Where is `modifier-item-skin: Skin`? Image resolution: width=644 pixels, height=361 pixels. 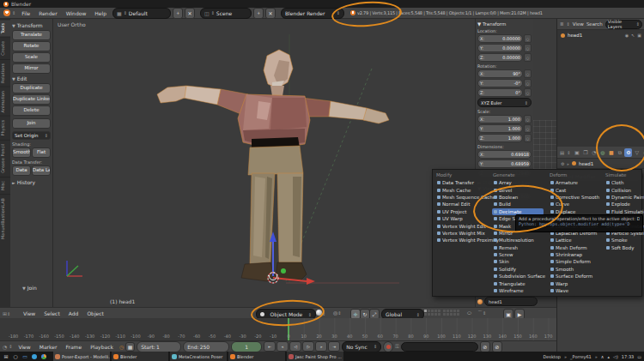
modifier-item-skin: Skin is located at coordinates (518, 262).